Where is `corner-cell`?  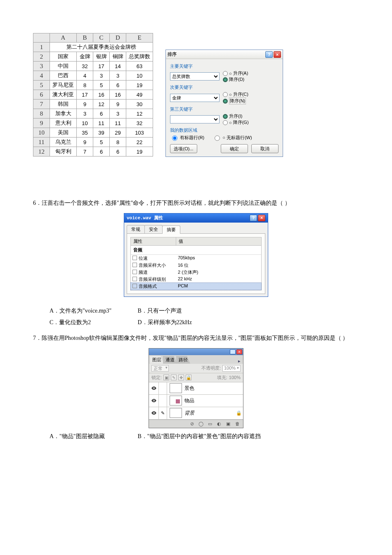 corner-cell is located at coordinates (42, 38).